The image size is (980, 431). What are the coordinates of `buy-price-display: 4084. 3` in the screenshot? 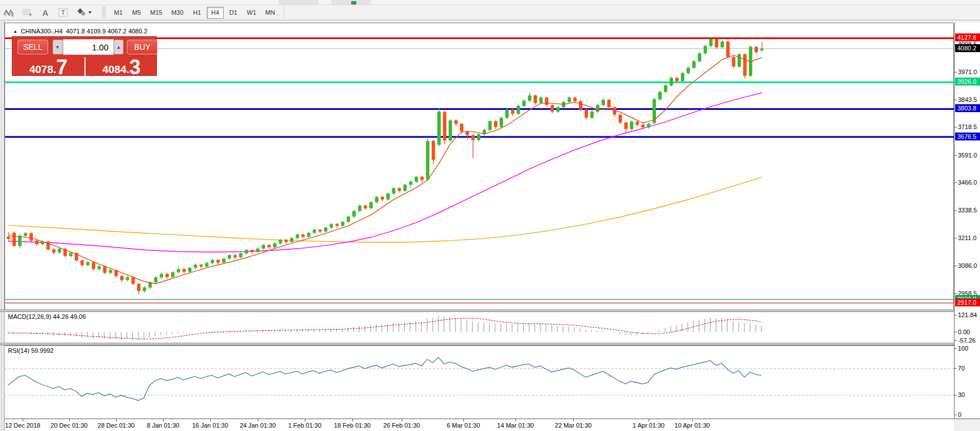 It's located at (121, 67).